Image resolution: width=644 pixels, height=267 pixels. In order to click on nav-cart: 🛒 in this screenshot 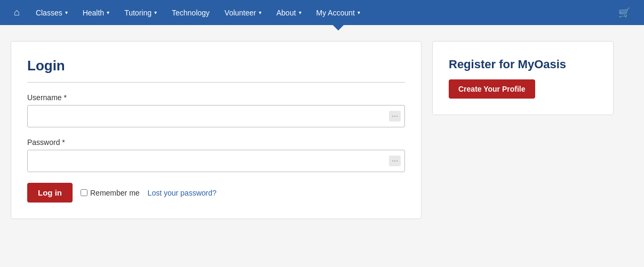, I will do `click(624, 13)`.